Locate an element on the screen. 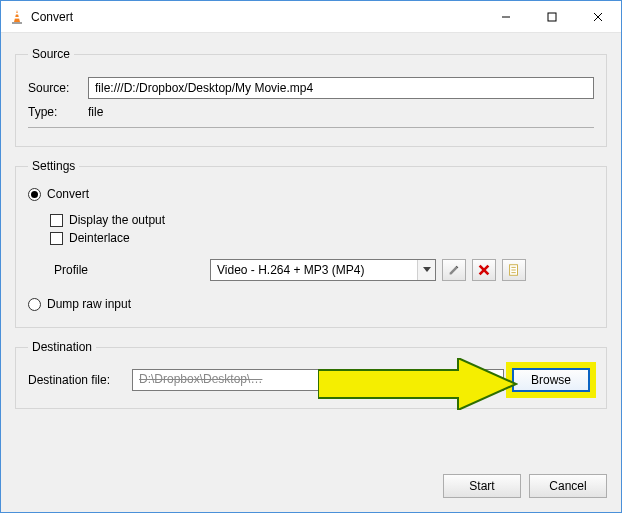  convert-radio: Convert is located at coordinates (311, 194).